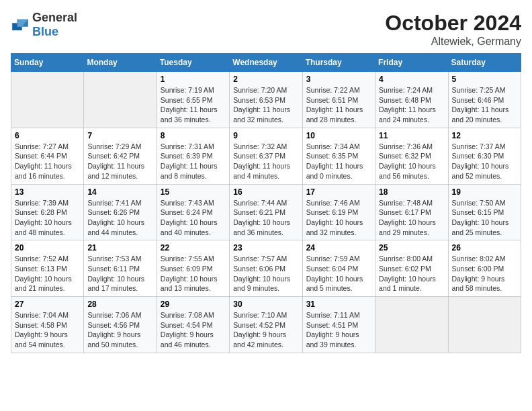 The height and width of the screenshot is (411, 532). Describe the element at coordinates (120, 136) in the screenshot. I see `day-number: 7` at that location.